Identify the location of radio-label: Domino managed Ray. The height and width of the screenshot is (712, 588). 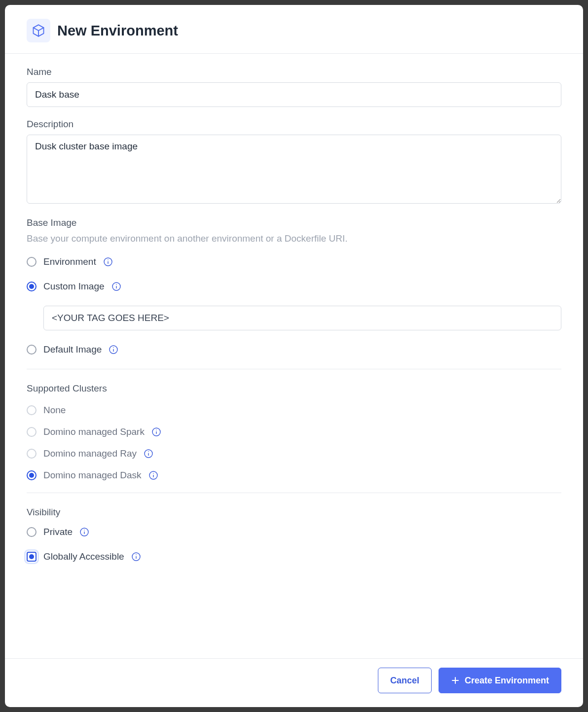
(90, 454).